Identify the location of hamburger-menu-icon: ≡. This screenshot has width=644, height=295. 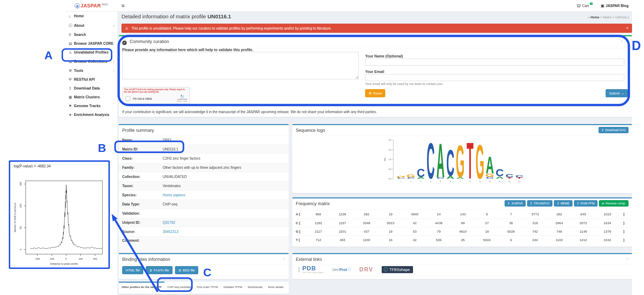
(123, 6).